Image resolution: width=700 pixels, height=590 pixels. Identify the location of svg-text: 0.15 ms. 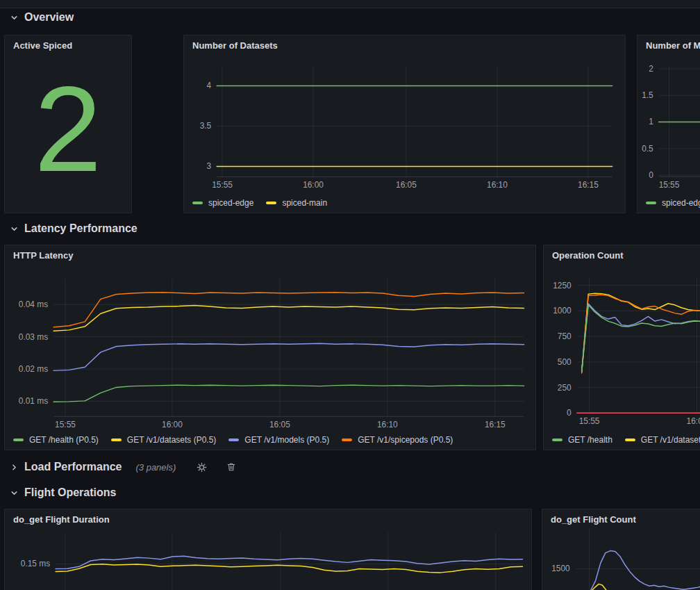
(35, 564).